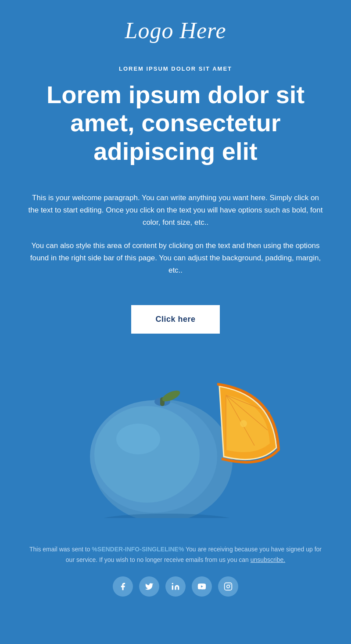 The width and height of the screenshot is (351, 644). I want to click on orange-illustration, so click(176, 439).